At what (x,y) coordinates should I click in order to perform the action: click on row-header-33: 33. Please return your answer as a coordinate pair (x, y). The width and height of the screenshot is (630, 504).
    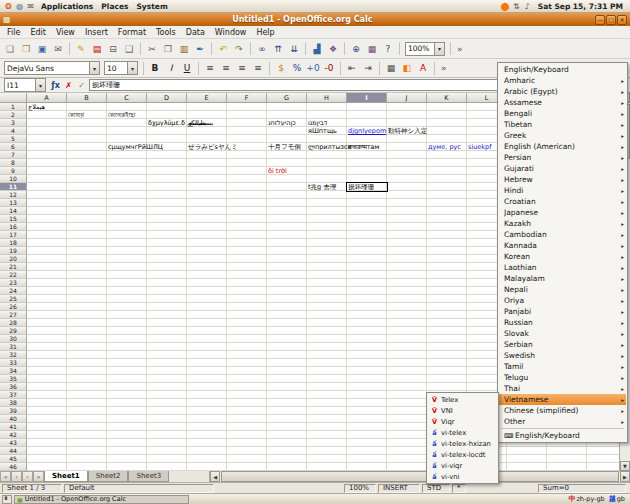
    Looking at the image, I should click on (14, 363).